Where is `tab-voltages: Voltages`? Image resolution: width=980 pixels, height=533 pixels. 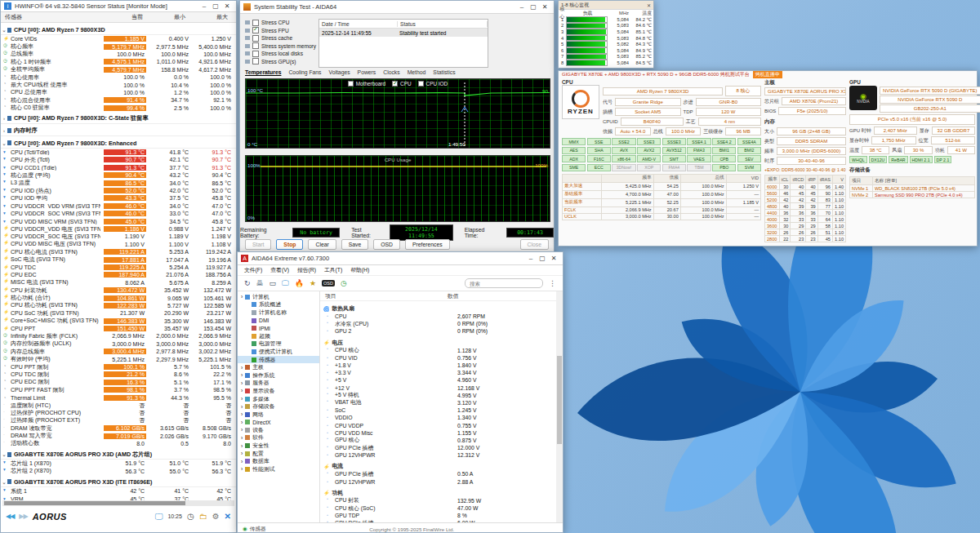 tab-voltages: Voltages is located at coordinates (340, 72).